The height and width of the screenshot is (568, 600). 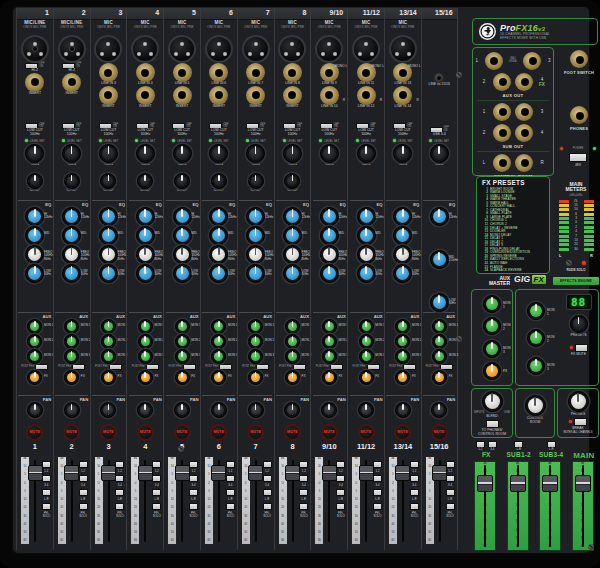 What do you see at coordinates (580, 422) in the screenshot?
I see `break-button` at bounding box center [580, 422].